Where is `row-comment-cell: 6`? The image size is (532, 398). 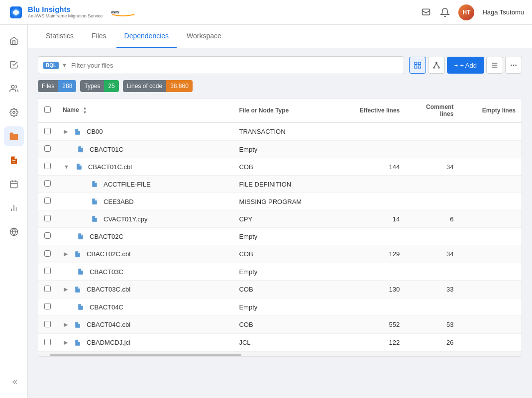 row-comment-cell: 6 is located at coordinates (432, 219).